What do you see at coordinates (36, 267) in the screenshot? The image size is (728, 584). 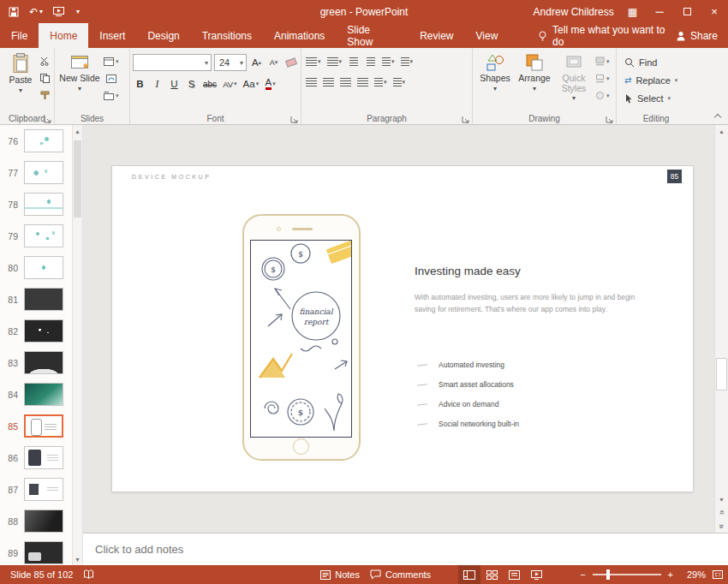 I see `thumbnail-row: 80` at bounding box center [36, 267].